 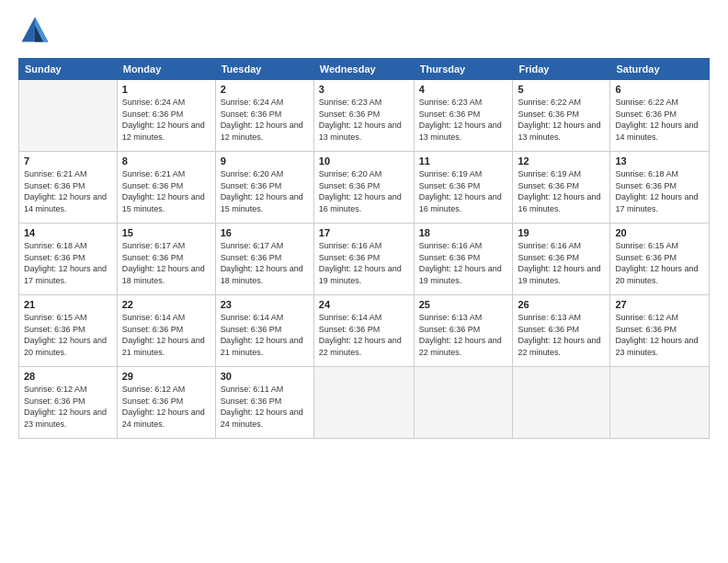 What do you see at coordinates (166, 304) in the screenshot?
I see `day-number: 22` at bounding box center [166, 304].